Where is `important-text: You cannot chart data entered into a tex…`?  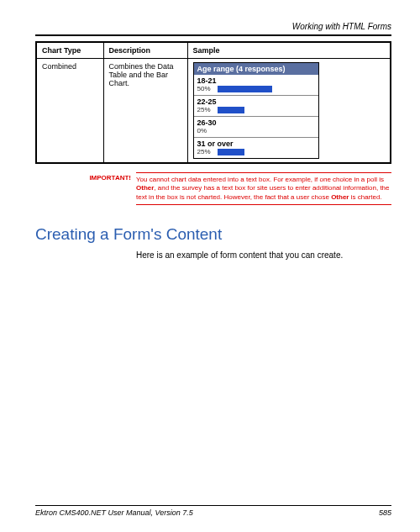
important-text: You cannot chart data entered into a tex… is located at coordinates (264, 188).